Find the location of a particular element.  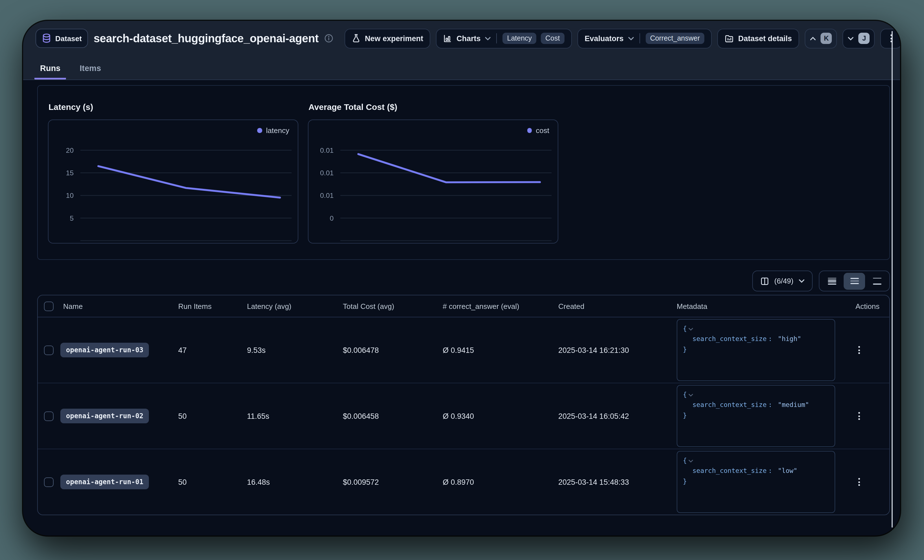

table-controls: (6/49) is located at coordinates (464, 281).